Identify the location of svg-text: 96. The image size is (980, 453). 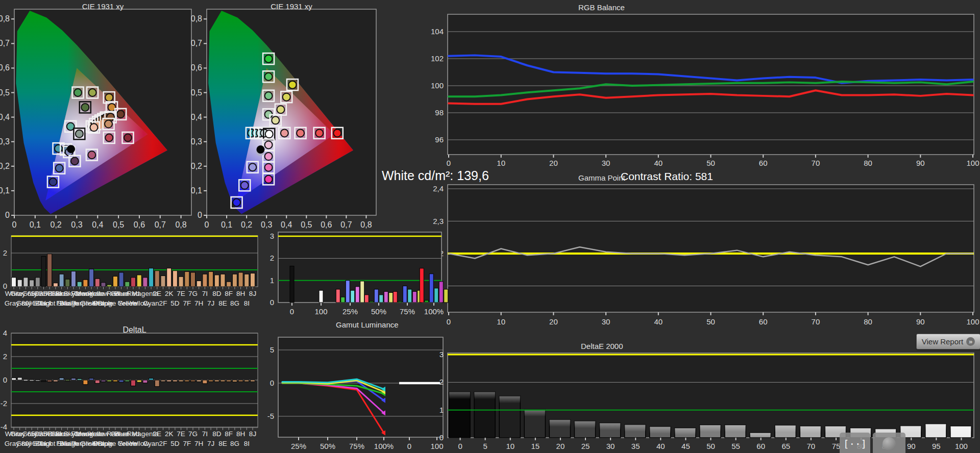
(439, 140).